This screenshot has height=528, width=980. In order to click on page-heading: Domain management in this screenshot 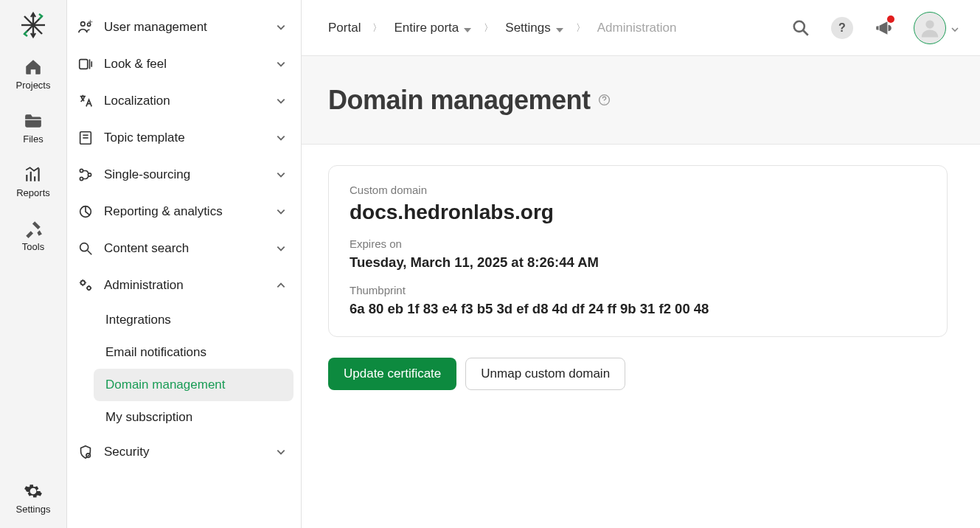, I will do `click(641, 100)`.